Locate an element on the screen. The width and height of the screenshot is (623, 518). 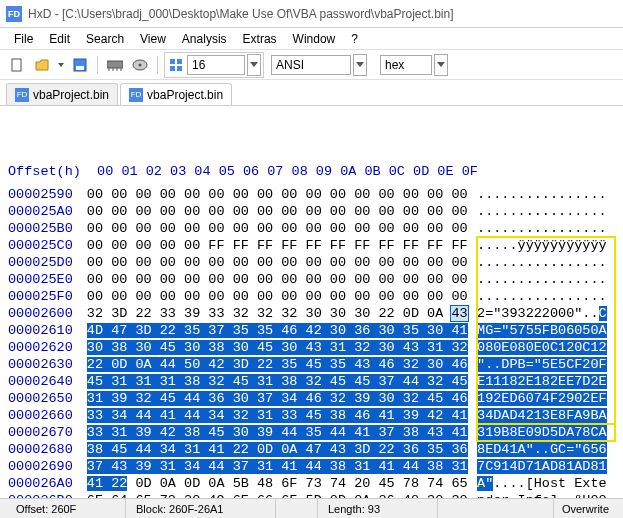
offset-cell: 000025B0 is located at coordinates (48, 228).